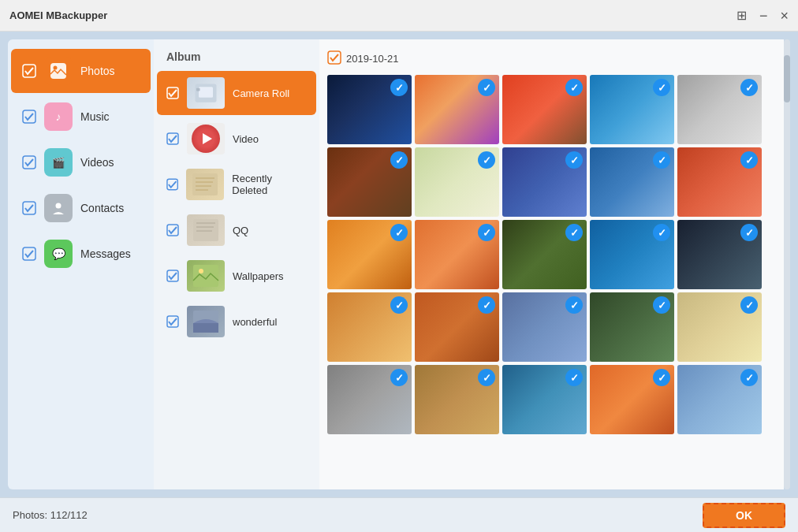 The height and width of the screenshot is (532, 798). What do you see at coordinates (80, 71) in the screenshot?
I see `sidebar-item-photos: Photos` at bounding box center [80, 71].